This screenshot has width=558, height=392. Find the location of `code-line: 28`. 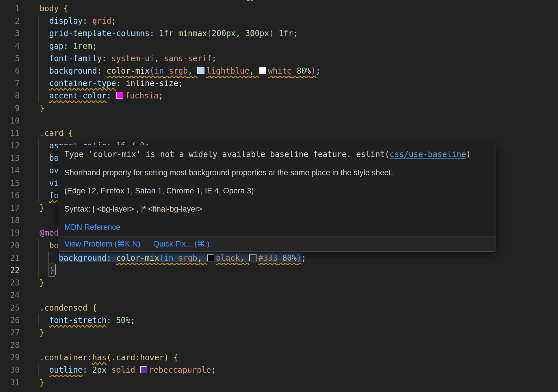

code-line: 28 is located at coordinates (279, 345).